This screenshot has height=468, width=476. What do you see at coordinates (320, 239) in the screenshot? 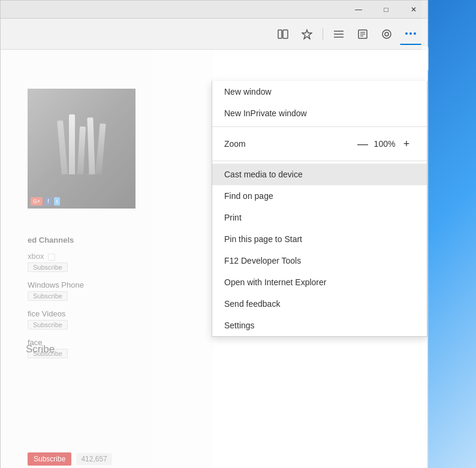
I see `menu-item-pin-to-start: Pin this page to Start` at bounding box center [320, 239].